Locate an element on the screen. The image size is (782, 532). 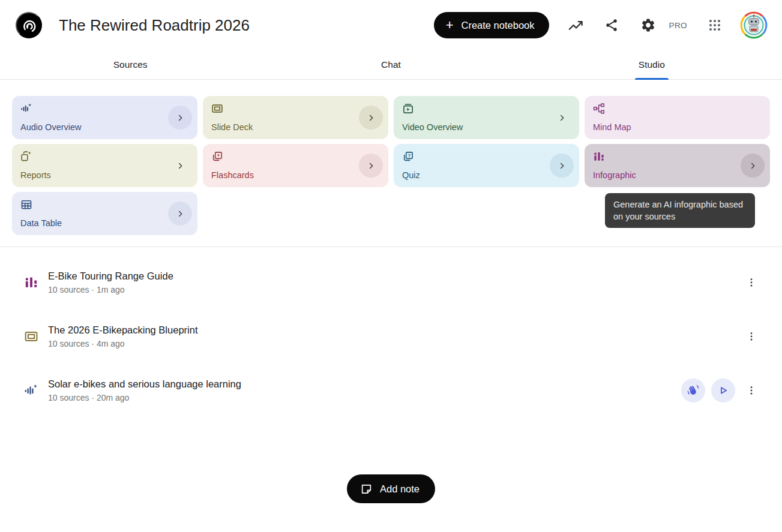
gear-icon is located at coordinates (648, 25).